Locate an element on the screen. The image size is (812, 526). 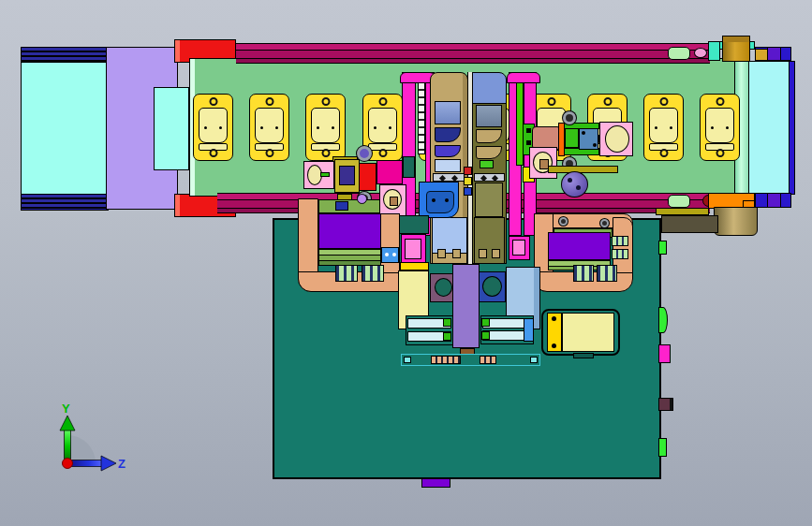
ls-knob-top is located at coordinates (364, 153).